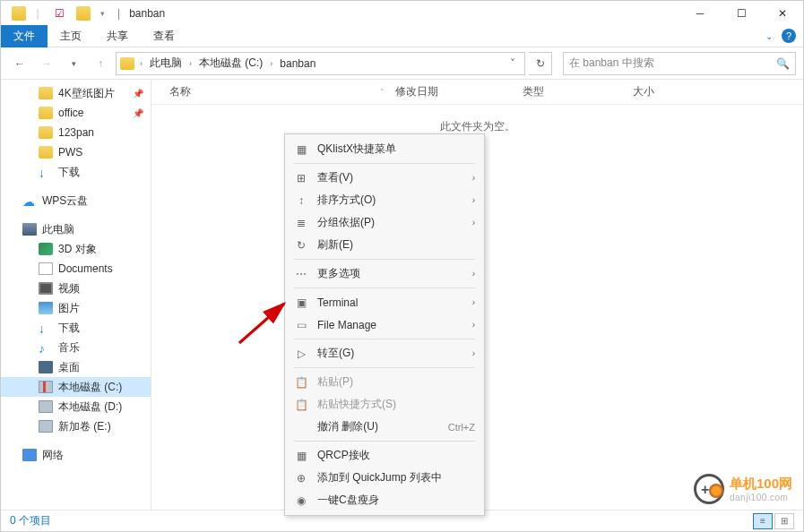 Image resolution: width=804 pixels, height=532 pixels. What do you see at coordinates (385, 353) in the screenshot?
I see `menu-item: ▷转至(G)›` at bounding box center [385, 353].